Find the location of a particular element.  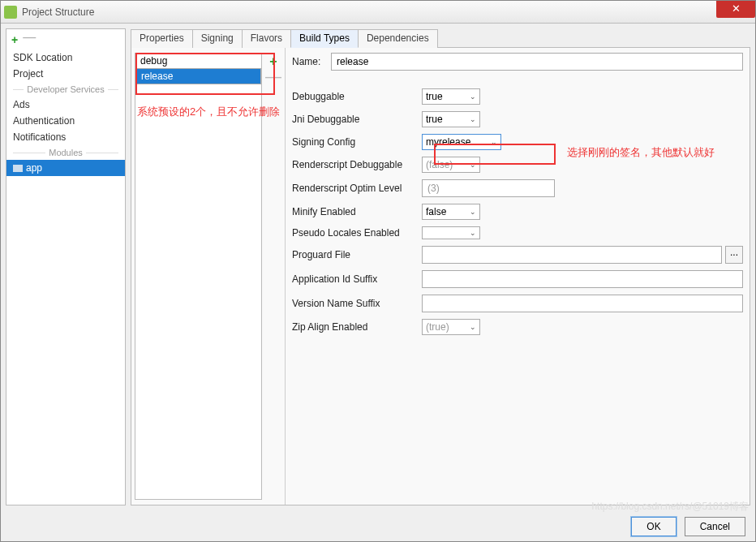

build-type-release: release is located at coordinates (198, 76).